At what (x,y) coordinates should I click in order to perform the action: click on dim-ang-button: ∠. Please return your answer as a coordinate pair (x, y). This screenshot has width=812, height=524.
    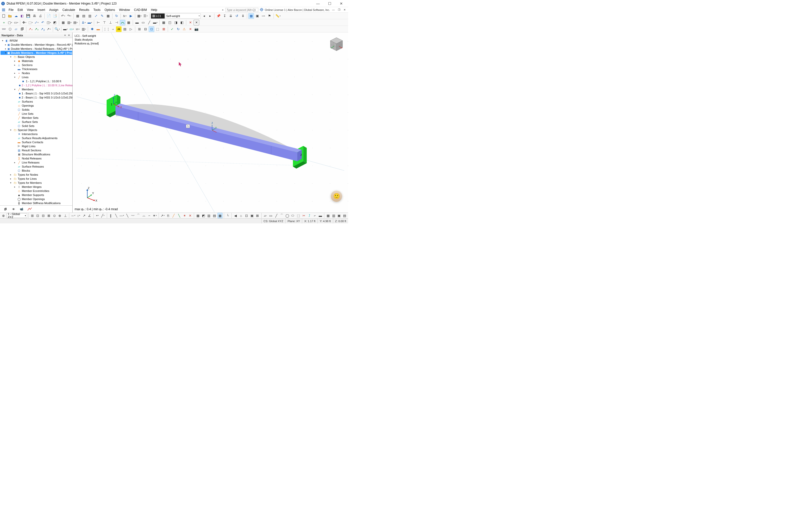
    Looking at the image, I should click on (90, 216).